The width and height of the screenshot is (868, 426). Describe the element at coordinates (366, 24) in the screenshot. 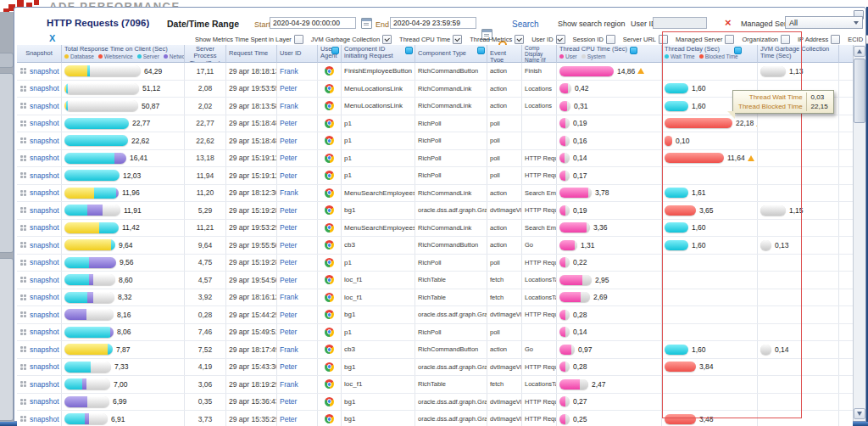

I see `start-calendar-icon` at that location.